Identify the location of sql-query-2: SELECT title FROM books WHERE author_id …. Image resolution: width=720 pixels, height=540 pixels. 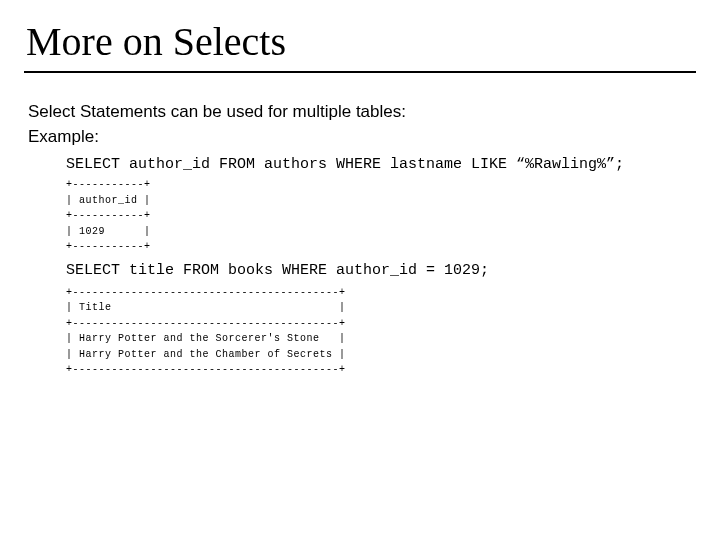
(381, 271).